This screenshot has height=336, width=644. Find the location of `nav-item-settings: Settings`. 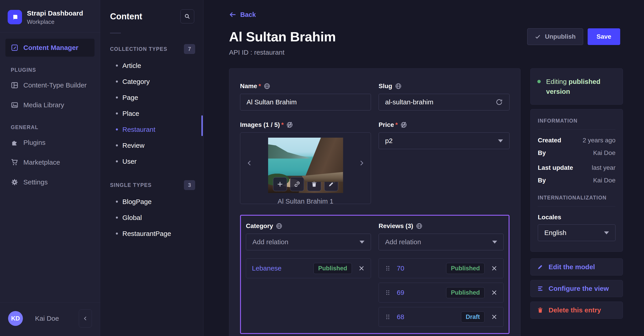

nav-item-settings: Settings is located at coordinates (50, 182).